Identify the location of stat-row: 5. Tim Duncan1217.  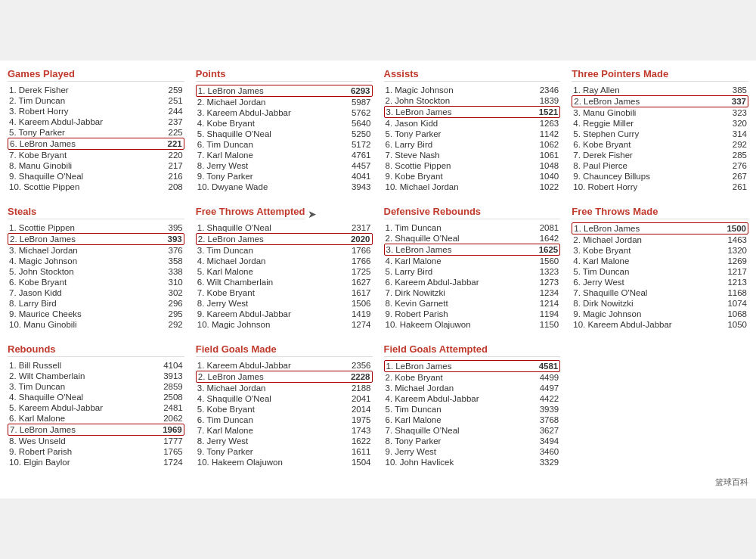
(660, 272).